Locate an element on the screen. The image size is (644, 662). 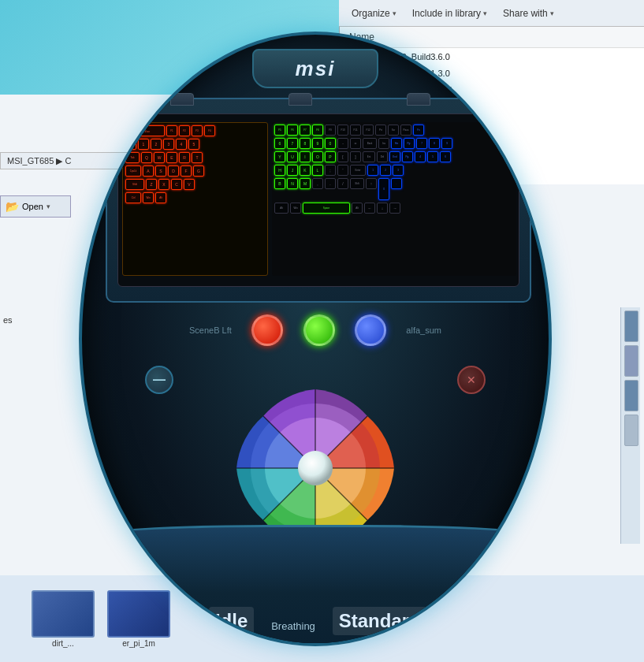
left-nav-item: es is located at coordinates (8, 320).